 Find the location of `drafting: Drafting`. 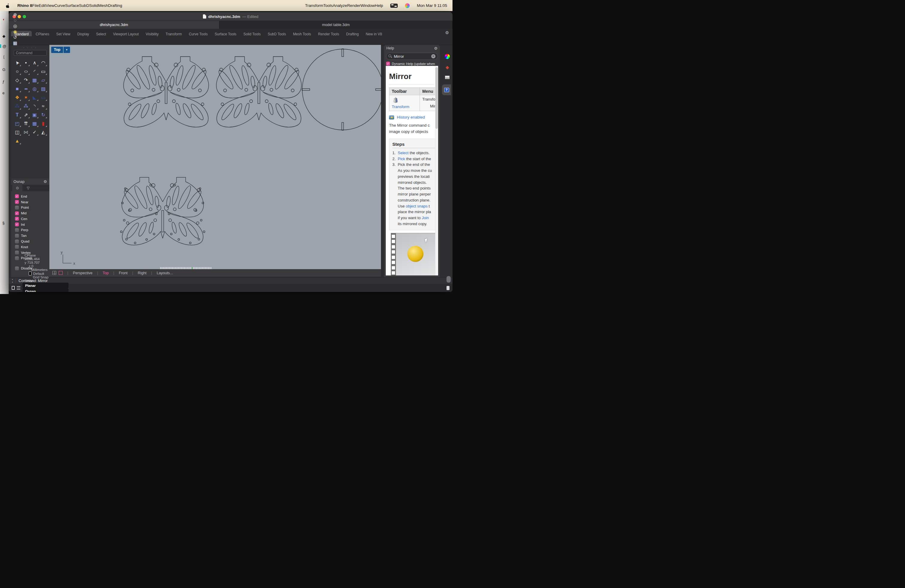

drafting: Drafting is located at coordinates (115, 5).